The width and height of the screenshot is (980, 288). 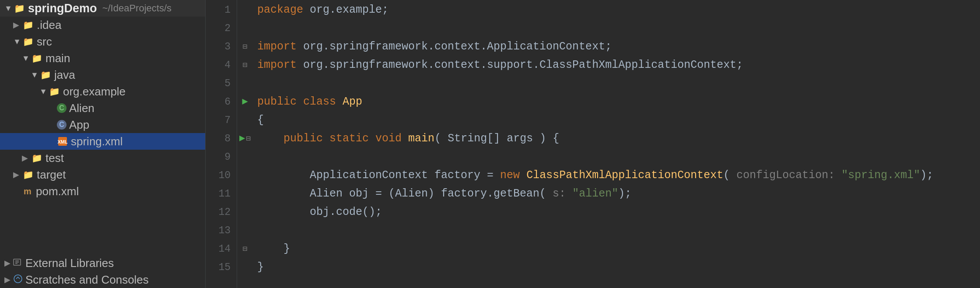 What do you see at coordinates (19, 8) in the screenshot?
I see `project-folder-icon: 📁` at bounding box center [19, 8].